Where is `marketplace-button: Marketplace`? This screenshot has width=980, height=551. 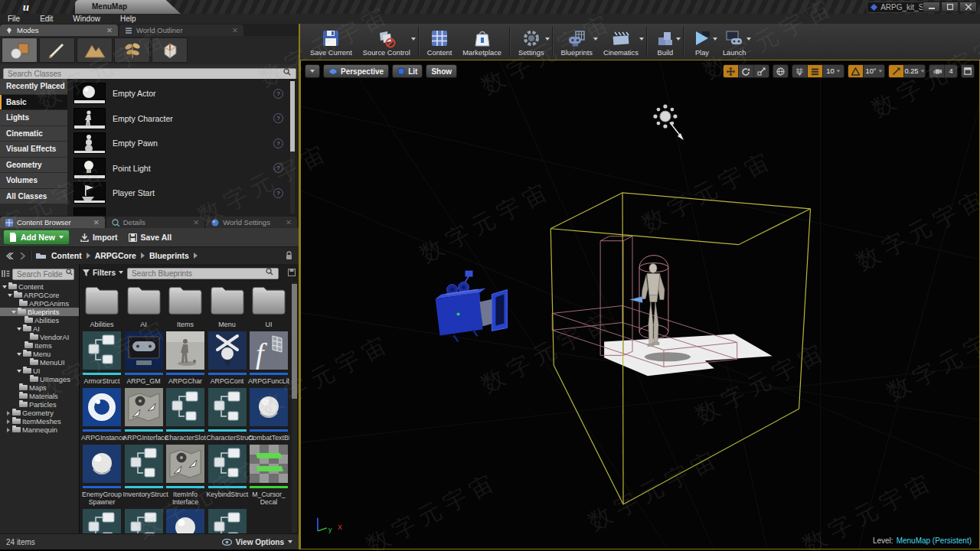 marketplace-button: Marketplace is located at coordinates (482, 41).